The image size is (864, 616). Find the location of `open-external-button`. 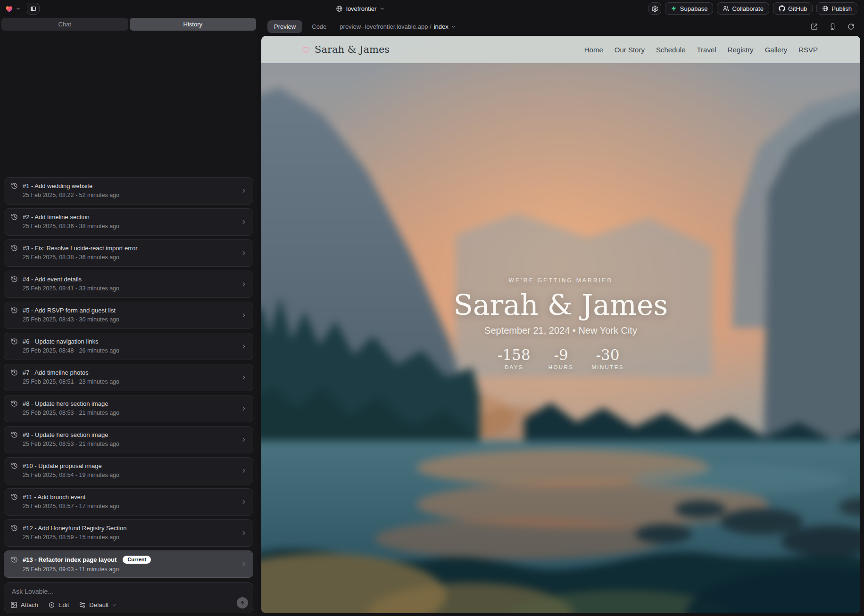

open-external-button is located at coordinates (814, 26).